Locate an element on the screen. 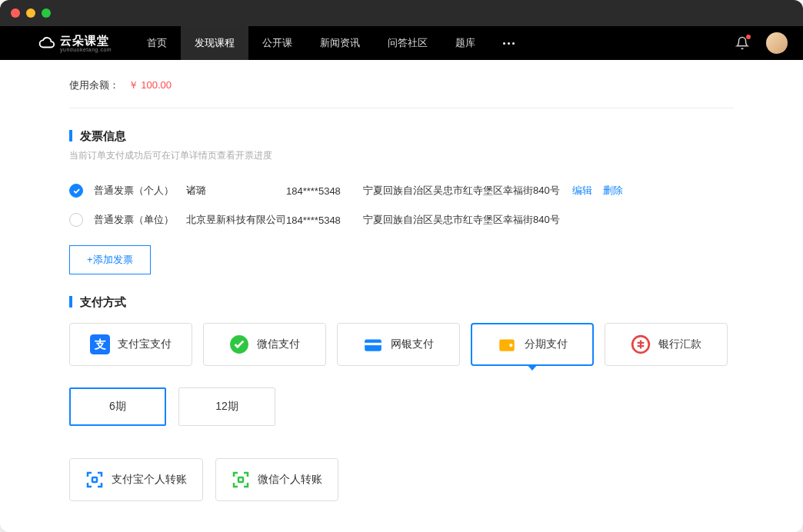  pay-alipay: 支 支付宝支付 is located at coordinates (131, 344).